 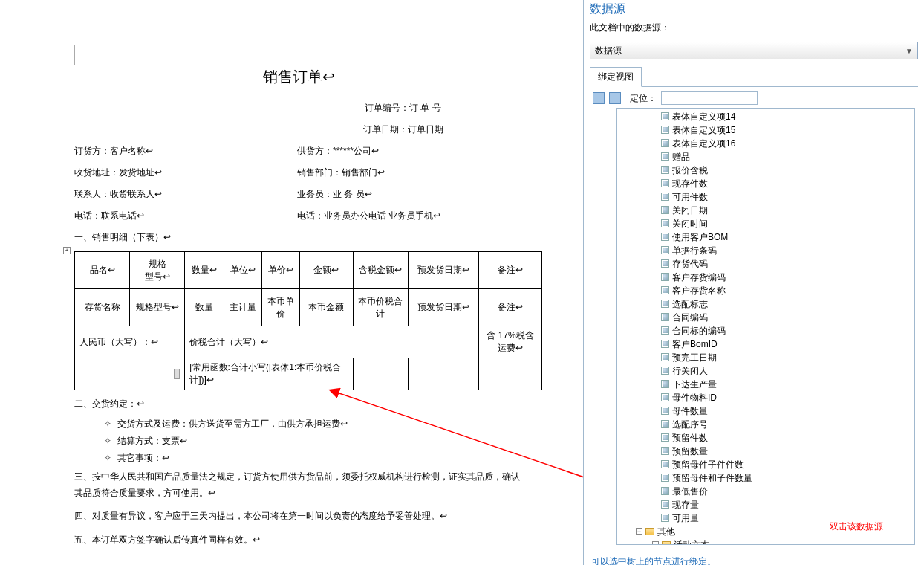 I want to click on tree-item: 母件物料ID, so click(x=786, y=398).